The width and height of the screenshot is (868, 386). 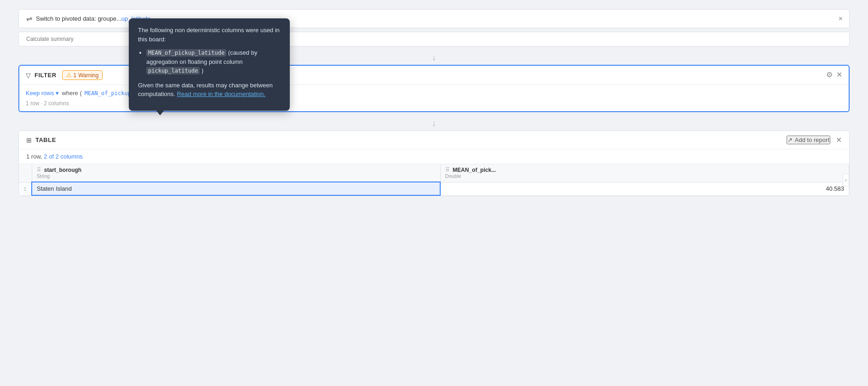 I want to click on cell-staten-island: Staten Island, so click(x=236, y=188).